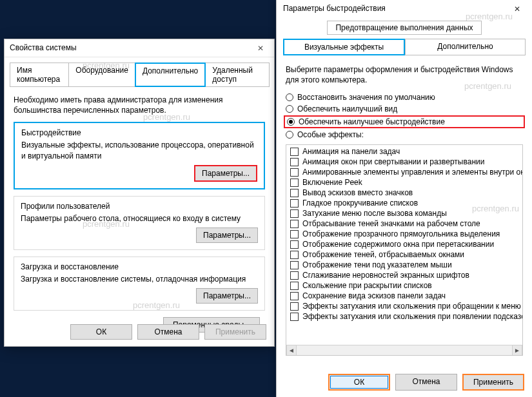  What do you see at coordinates (413, 172) in the screenshot?
I see `effect-label: Анимированные элементы управления и элем…` at bounding box center [413, 172].